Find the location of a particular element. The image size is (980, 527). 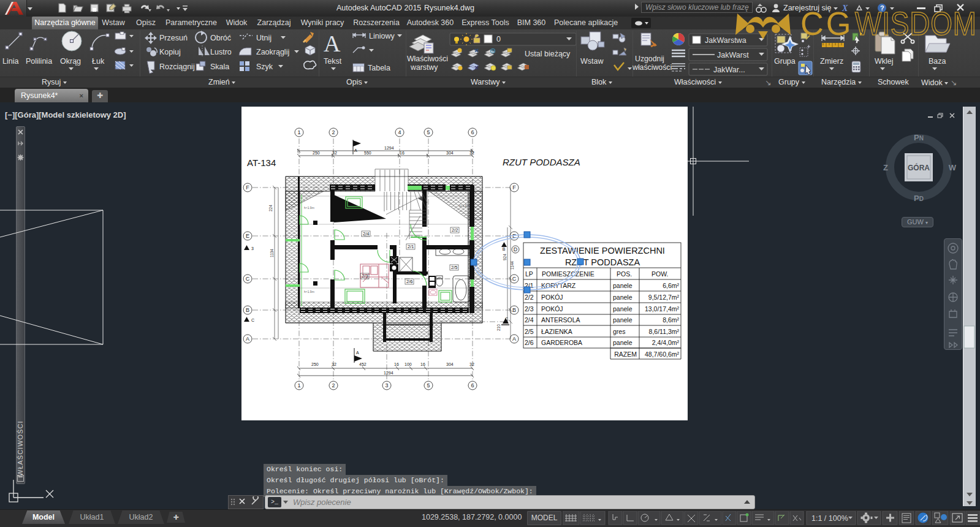

svg-text: Właściwościwarstwy is located at coordinates (428, 63).